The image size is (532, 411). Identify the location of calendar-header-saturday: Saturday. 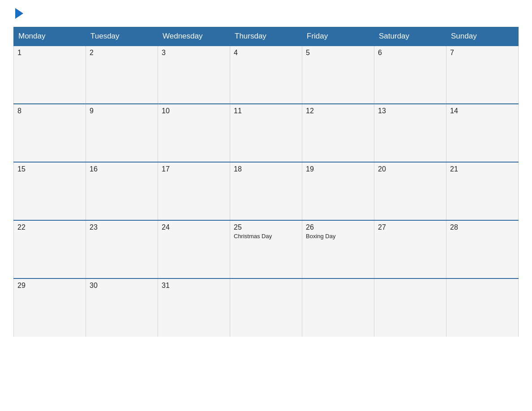
(410, 37).